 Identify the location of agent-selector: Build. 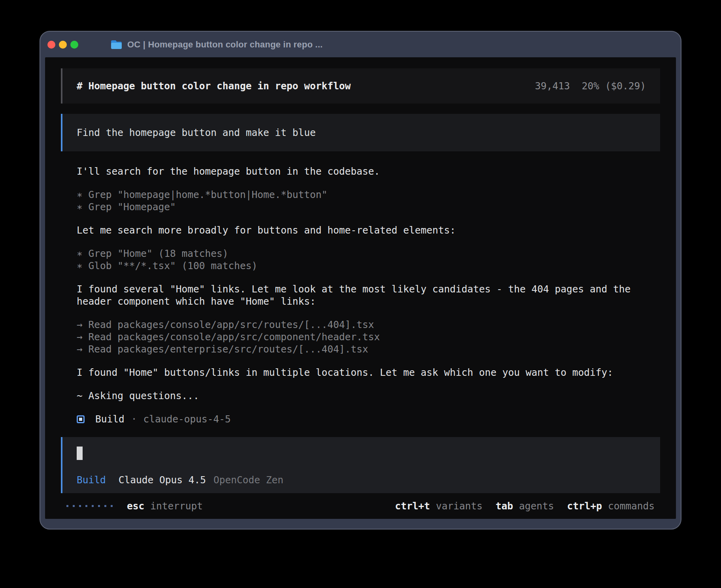
(91, 480).